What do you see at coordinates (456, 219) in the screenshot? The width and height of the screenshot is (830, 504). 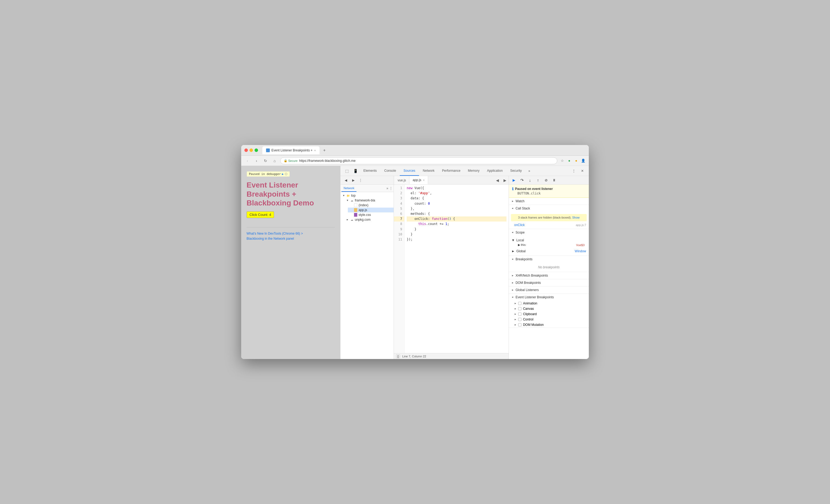 I see `code-line-7: onClick: function() {` at bounding box center [456, 219].